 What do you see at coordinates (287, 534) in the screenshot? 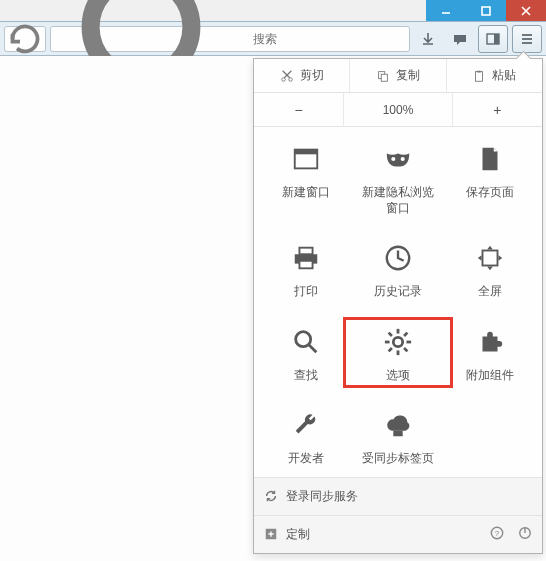
I see `customize-button: 定制` at bounding box center [287, 534].